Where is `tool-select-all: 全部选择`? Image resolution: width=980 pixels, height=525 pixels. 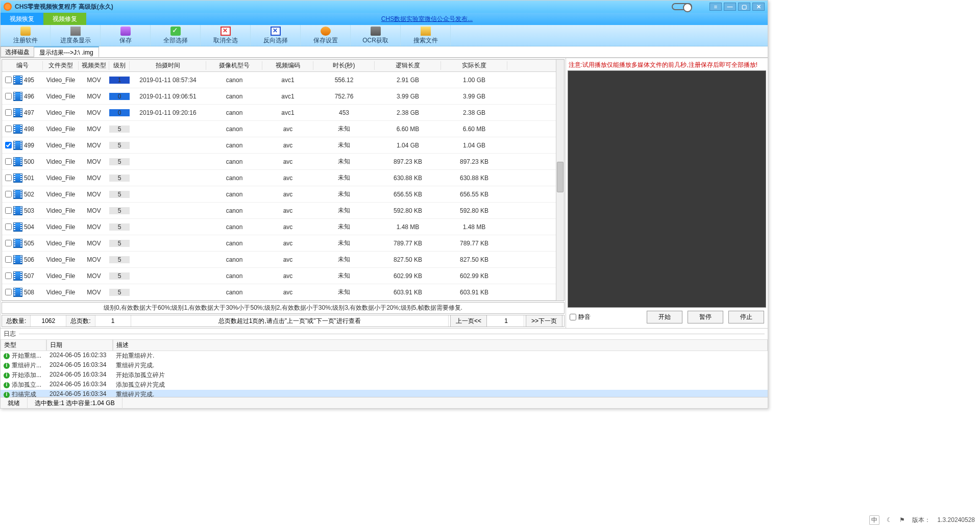 tool-select-all: 全部选择 is located at coordinates (176, 36).